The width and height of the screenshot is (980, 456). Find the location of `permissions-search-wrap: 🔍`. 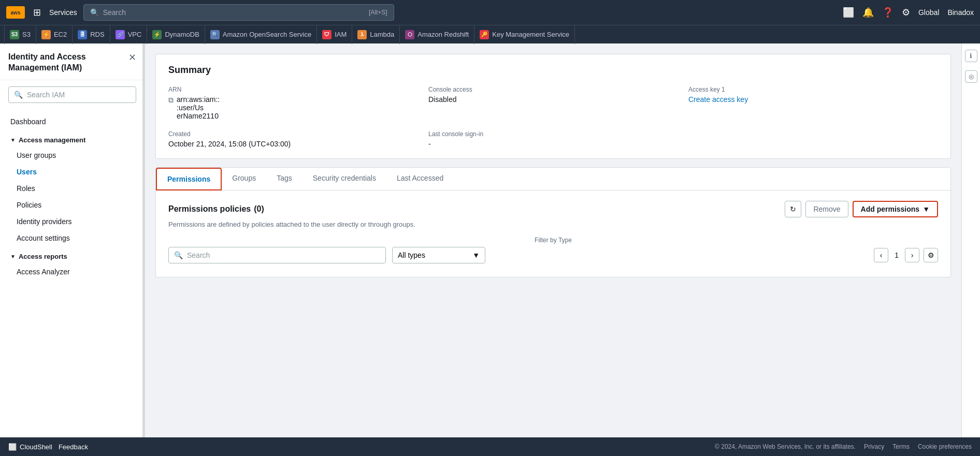

permissions-search-wrap: 🔍 is located at coordinates (277, 255).